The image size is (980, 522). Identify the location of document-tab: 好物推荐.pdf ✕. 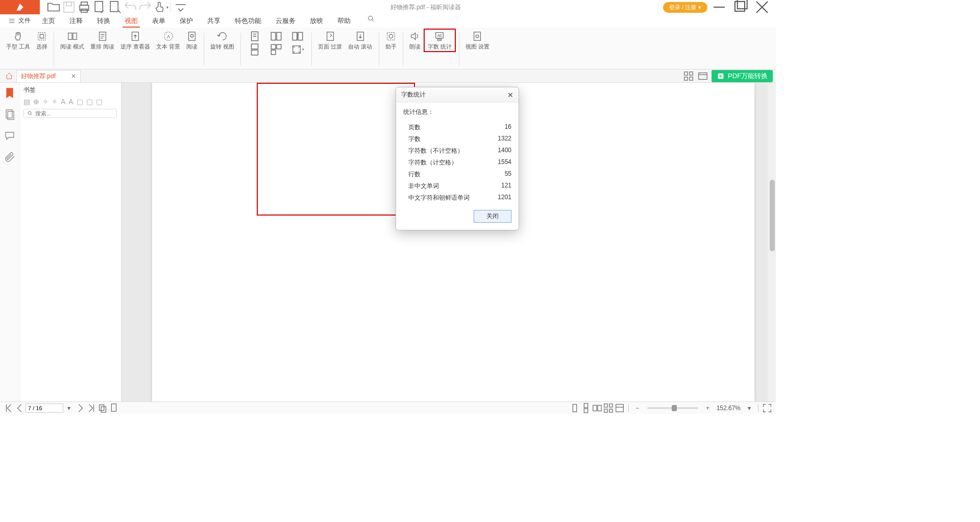
(48, 76).